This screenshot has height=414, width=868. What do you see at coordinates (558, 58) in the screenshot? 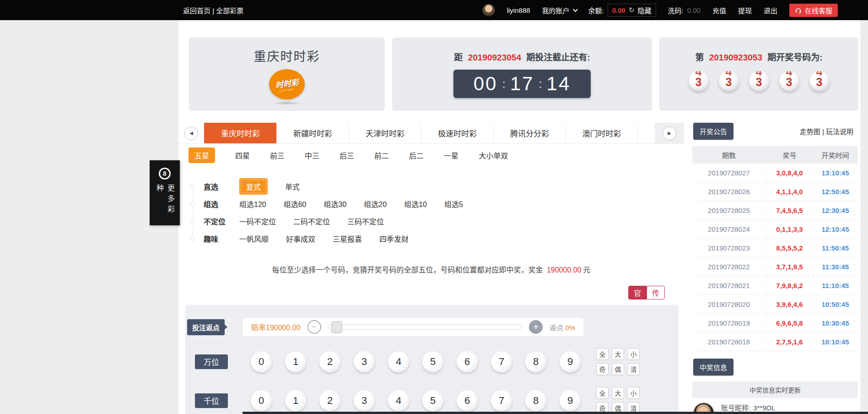
I see `countdown-suffix: 期投注截止还有:` at bounding box center [558, 58].